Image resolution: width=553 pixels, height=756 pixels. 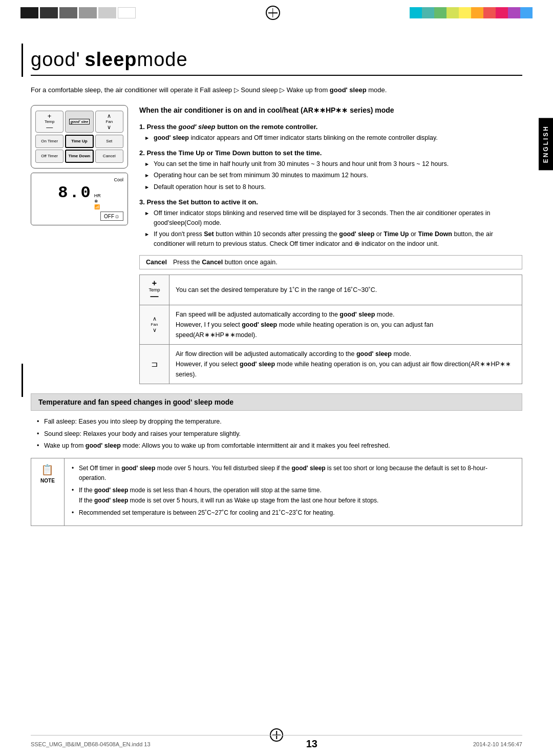 What do you see at coordinates (331, 290) in the screenshot?
I see `table-row-temp: + Temp — You can set the desired tempera…` at bounding box center [331, 290].